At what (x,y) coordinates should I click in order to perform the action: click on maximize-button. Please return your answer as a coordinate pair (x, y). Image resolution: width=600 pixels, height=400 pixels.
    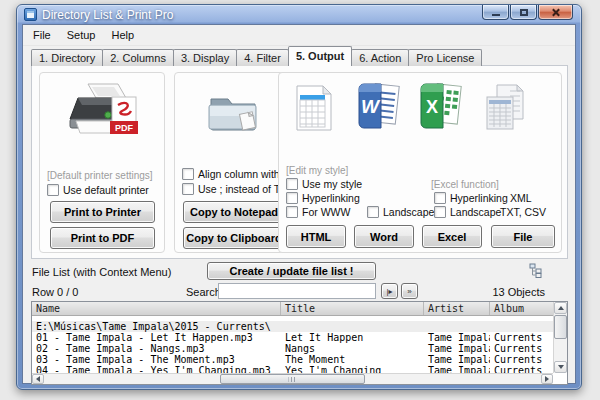
    Looking at the image, I should click on (524, 12).